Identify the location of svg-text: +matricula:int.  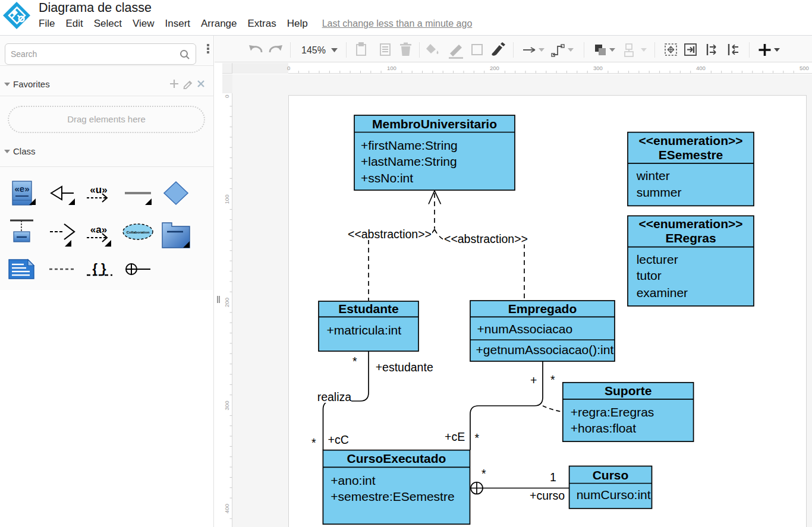
(364, 330).